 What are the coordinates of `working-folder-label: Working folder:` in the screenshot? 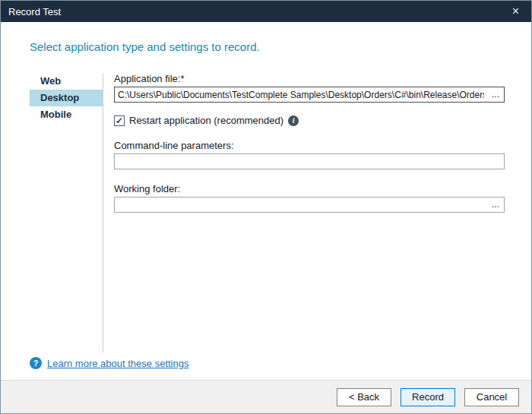 It's located at (309, 188).